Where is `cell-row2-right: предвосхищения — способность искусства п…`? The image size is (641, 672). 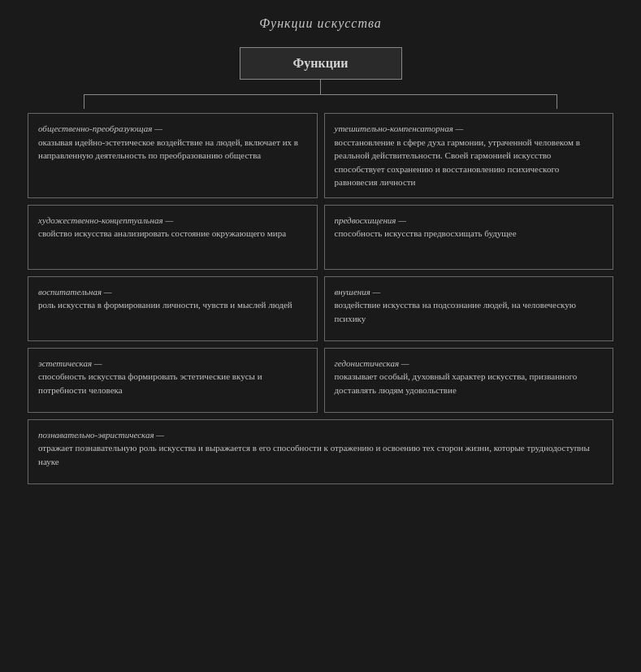 cell-row2-right: предвосхищения — способность искусства п… is located at coordinates (470, 237).